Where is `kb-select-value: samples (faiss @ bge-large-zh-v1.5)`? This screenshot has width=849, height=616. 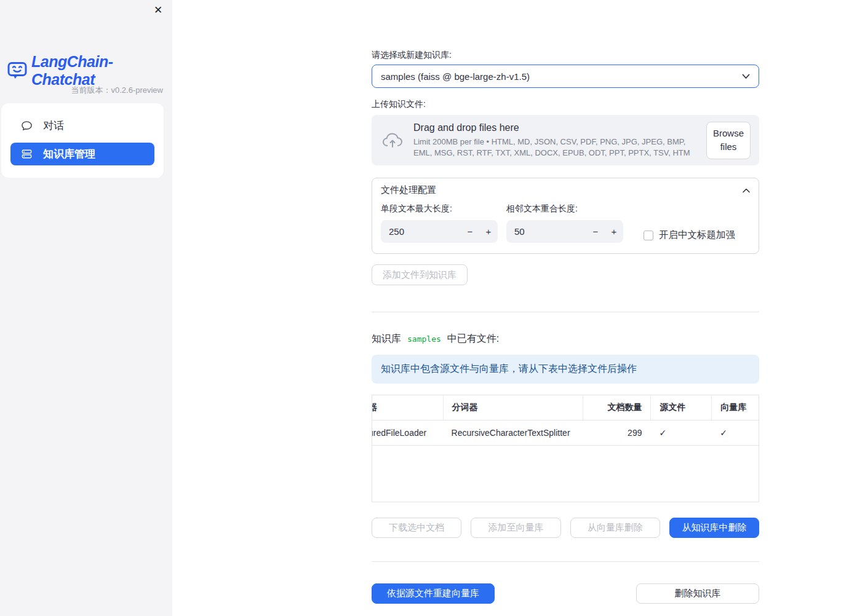 kb-select-value: samples (faiss @ bge-large-zh-v1.5) is located at coordinates (455, 76).